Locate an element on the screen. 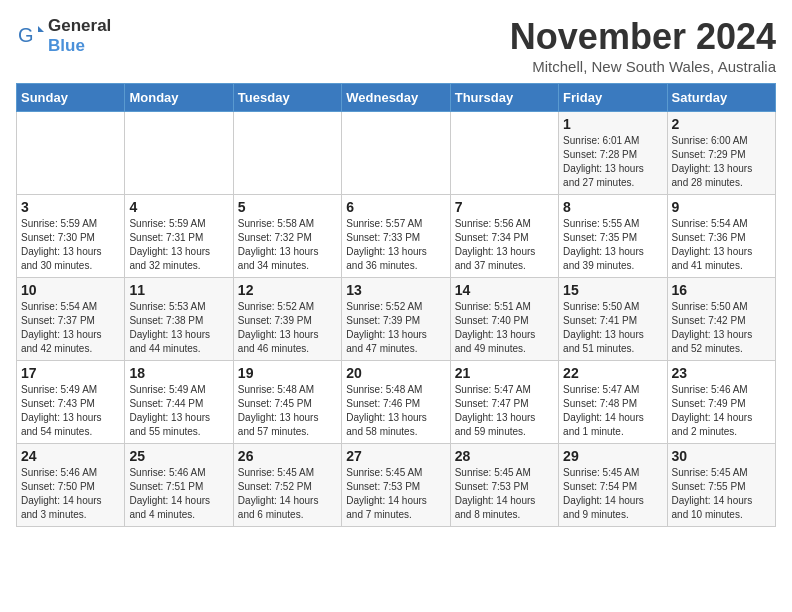 The image size is (792, 612). day-info: Sunrise: 5:50 AM Sunset: 7:42 PM Dayligh… is located at coordinates (722, 328).